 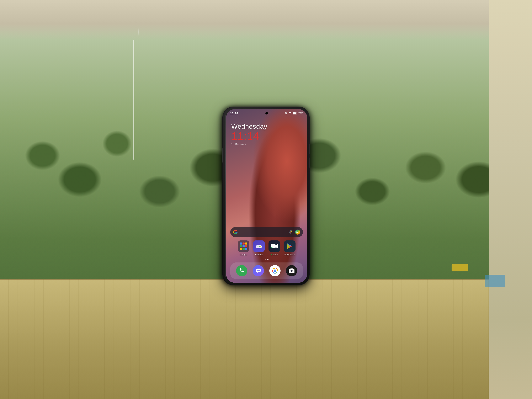 I want to click on app-grid: Google Ga, so click(x=266, y=248).